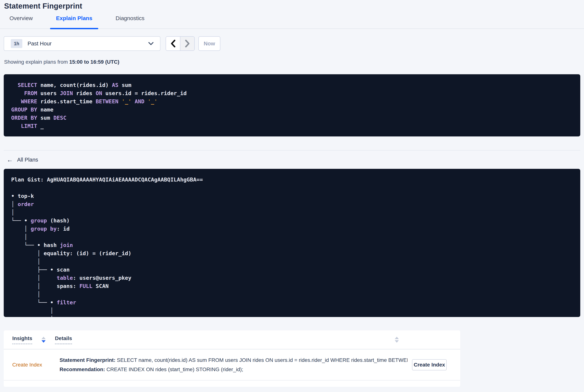 The height and width of the screenshot is (392, 584). Describe the element at coordinates (82, 44) in the screenshot. I see `time-range-select: 1h Past Hour` at that location.